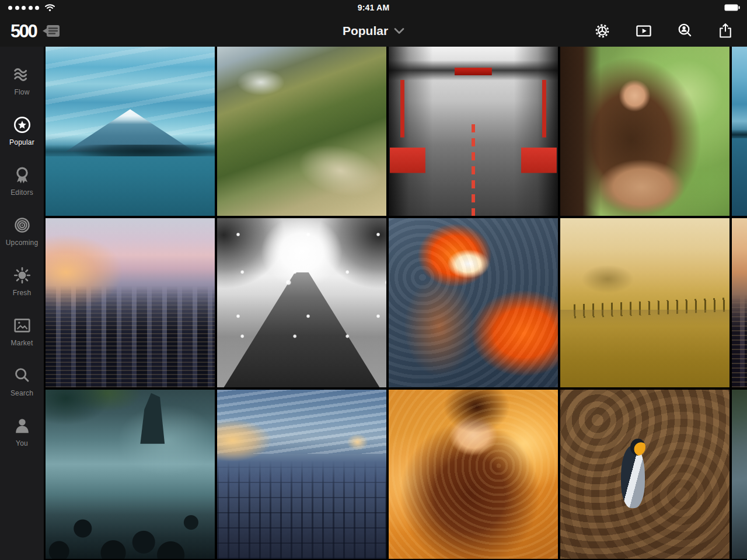  What do you see at coordinates (22, 303) in the screenshot?
I see `sidebar-nav: Flow Popular Editors` at bounding box center [22, 303].